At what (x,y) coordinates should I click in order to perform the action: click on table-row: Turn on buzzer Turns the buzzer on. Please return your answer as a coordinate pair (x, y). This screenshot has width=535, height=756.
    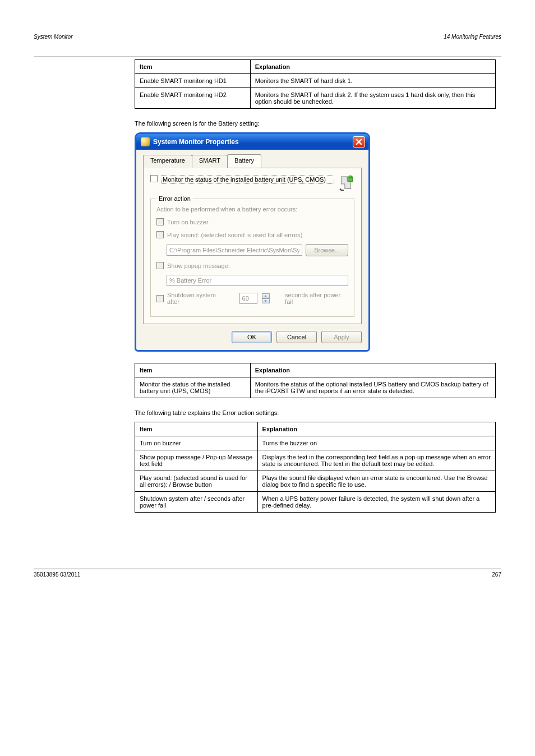
    Looking at the image, I should click on (315, 443).